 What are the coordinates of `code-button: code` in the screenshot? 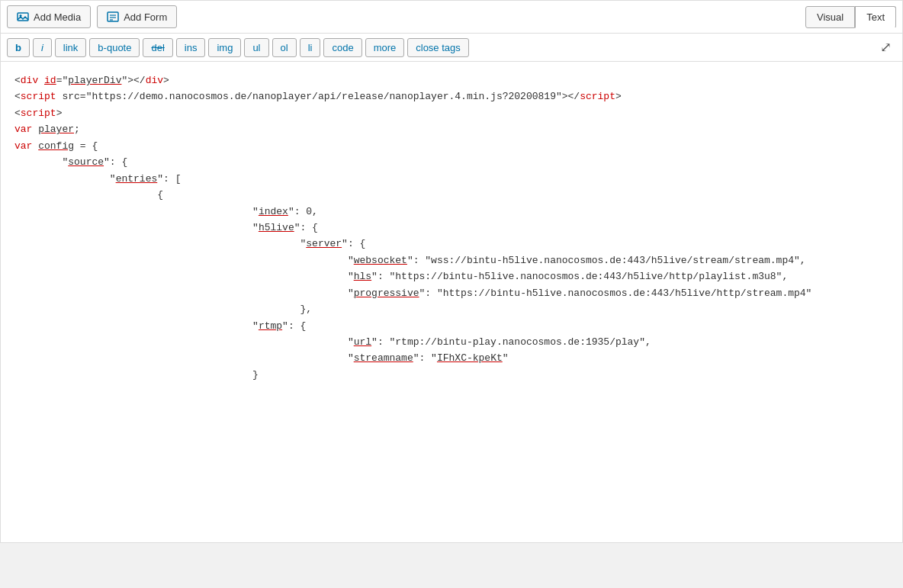 It's located at (342, 47).